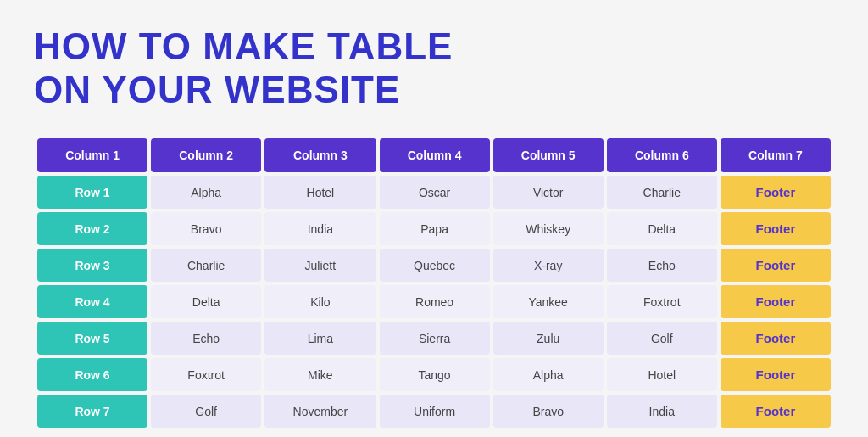 The height and width of the screenshot is (437, 868). What do you see at coordinates (243, 68) in the screenshot?
I see `page-title: HOW TO MAKE TABLE ON YOUR WEBSITE` at bounding box center [243, 68].